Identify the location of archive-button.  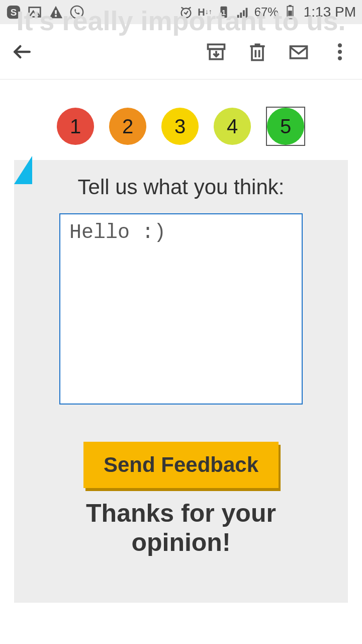
(216, 52).